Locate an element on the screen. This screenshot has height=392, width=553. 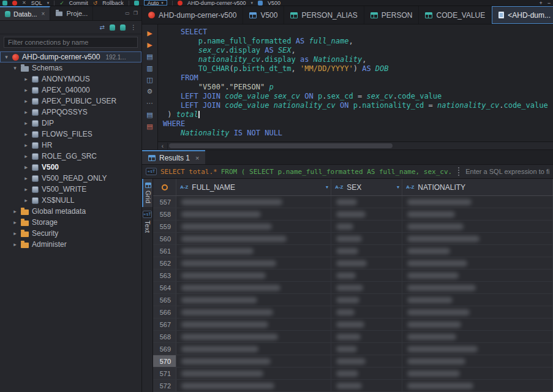
tree-item-storage: ▸Storage is located at coordinates (71, 222).